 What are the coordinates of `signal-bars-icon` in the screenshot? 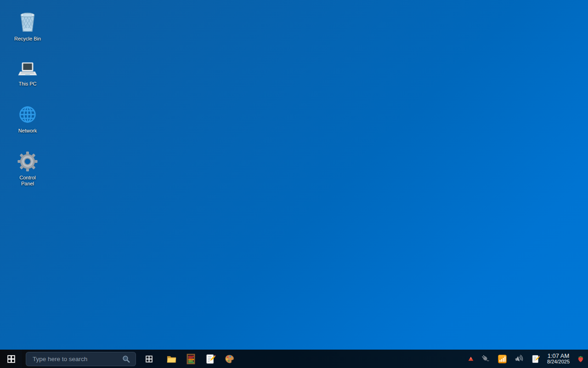 It's located at (503, 359).